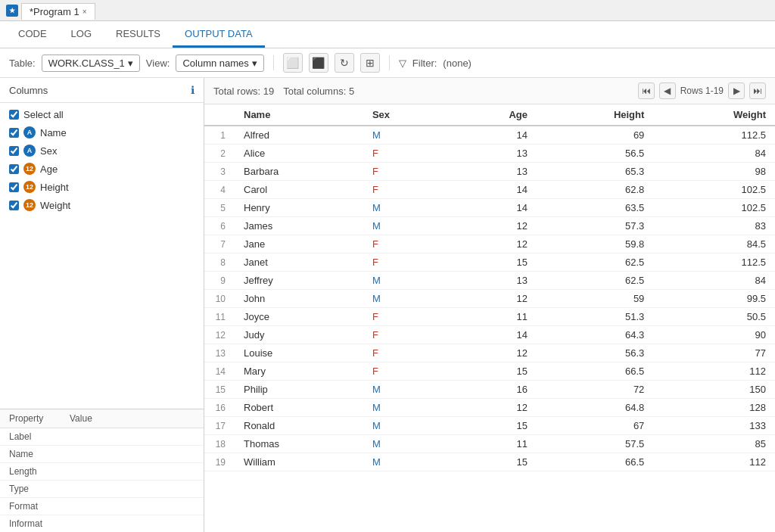  Describe the element at coordinates (30, 151) in the screenshot. I see `column-abc-icon-2: A` at that location.